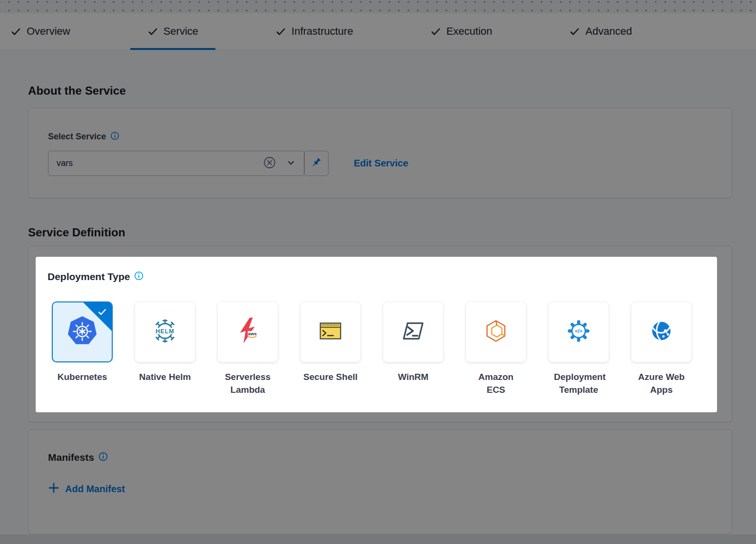 This screenshot has width=756, height=544. Describe the element at coordinates (316, 164) in the screenshot. I see `pin-button` at that location.